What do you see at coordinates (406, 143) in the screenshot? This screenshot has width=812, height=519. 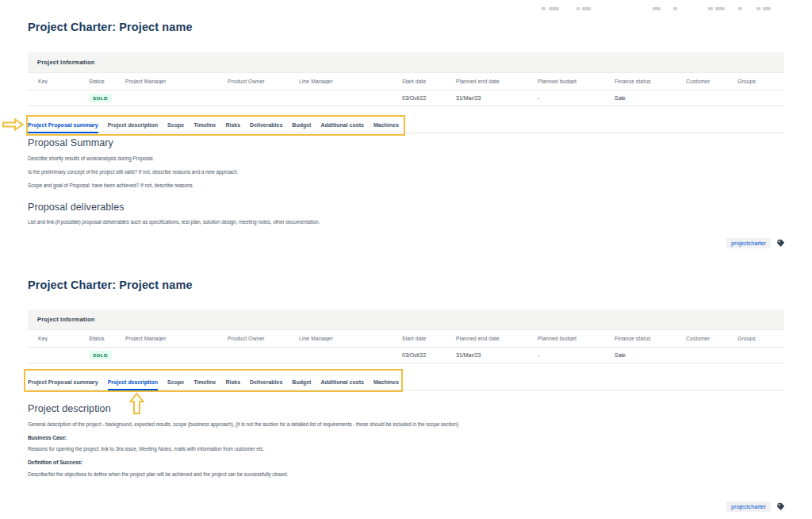 I see `section-heading: Proposal Summary` at bounding box center [406, 143].